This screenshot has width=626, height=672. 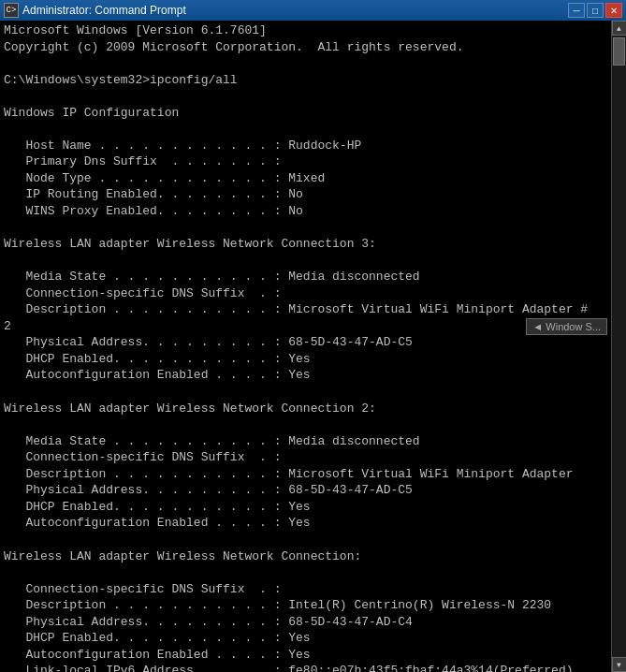 I want to click on scroll-up-arrow: ▲, so click(x=619, y=28).